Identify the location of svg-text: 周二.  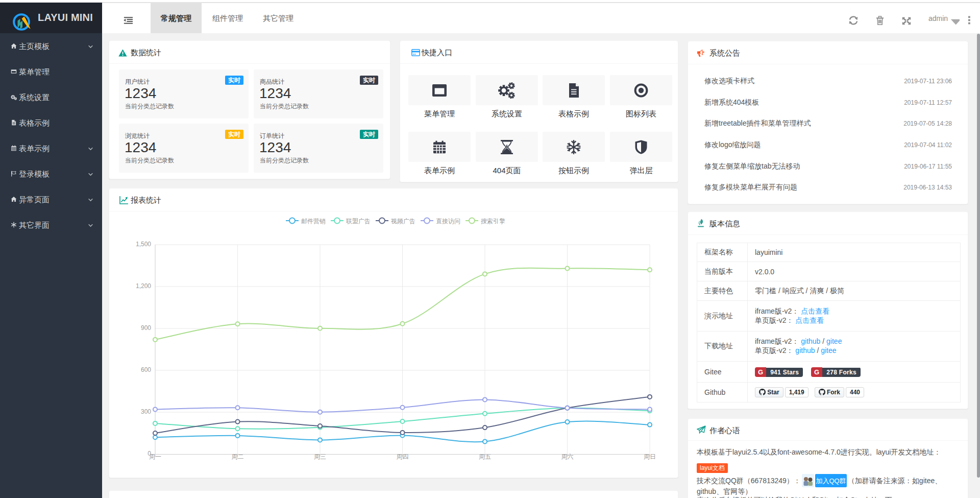
(238, 457).